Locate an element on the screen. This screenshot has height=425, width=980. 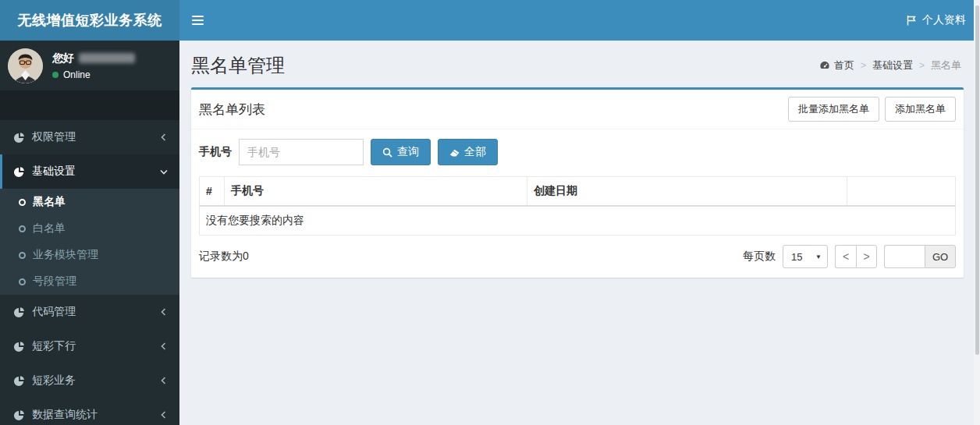
avatar is located at coordinates (25, 66).